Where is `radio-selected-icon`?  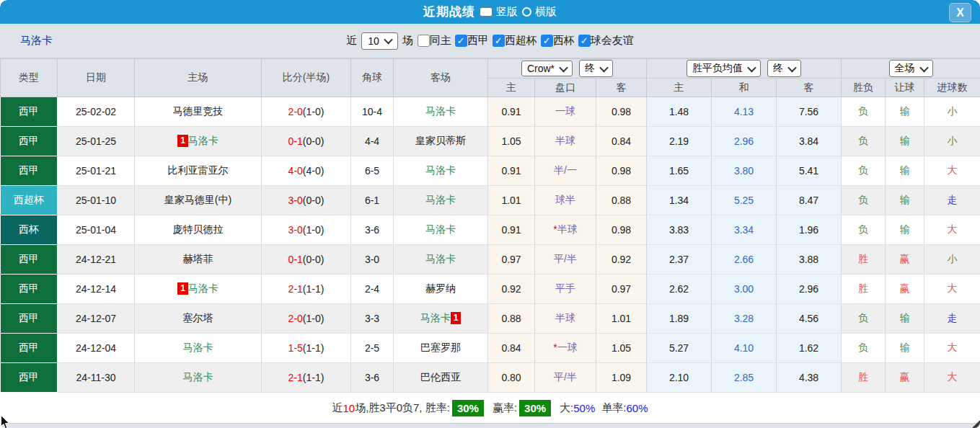
radio-selected-icon is located at coordinates (486, 12).